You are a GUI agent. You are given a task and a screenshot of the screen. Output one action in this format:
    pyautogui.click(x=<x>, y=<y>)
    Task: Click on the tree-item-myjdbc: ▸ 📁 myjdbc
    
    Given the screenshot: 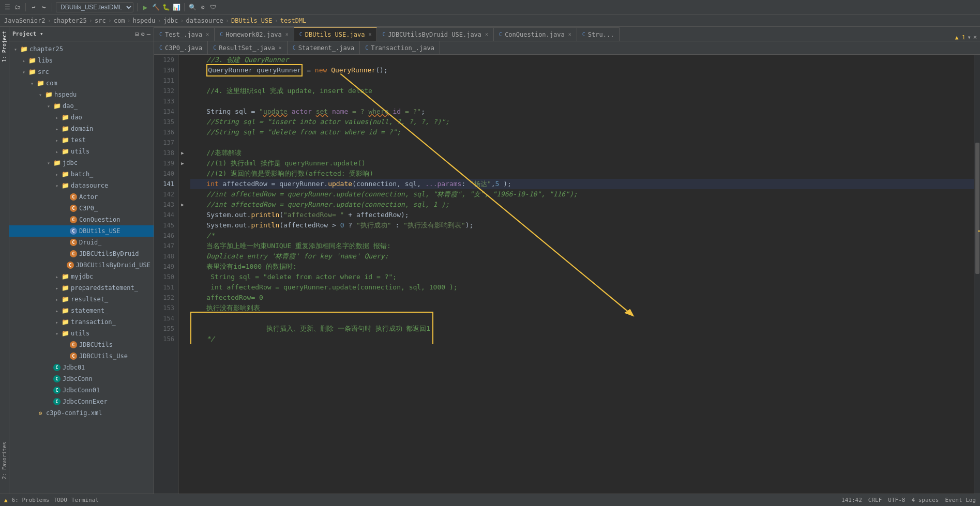 What is the action you would take?
    pyautogui.click(x=82, y=277)
    